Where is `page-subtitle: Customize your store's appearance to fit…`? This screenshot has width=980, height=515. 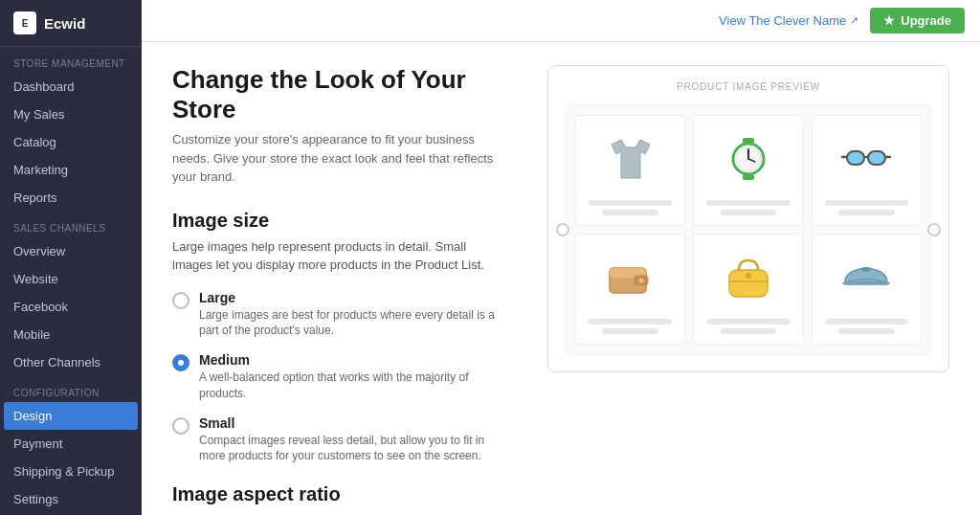 page-subtitle: Customize your store's appearance to fit… is located at coordinates (341, 159).